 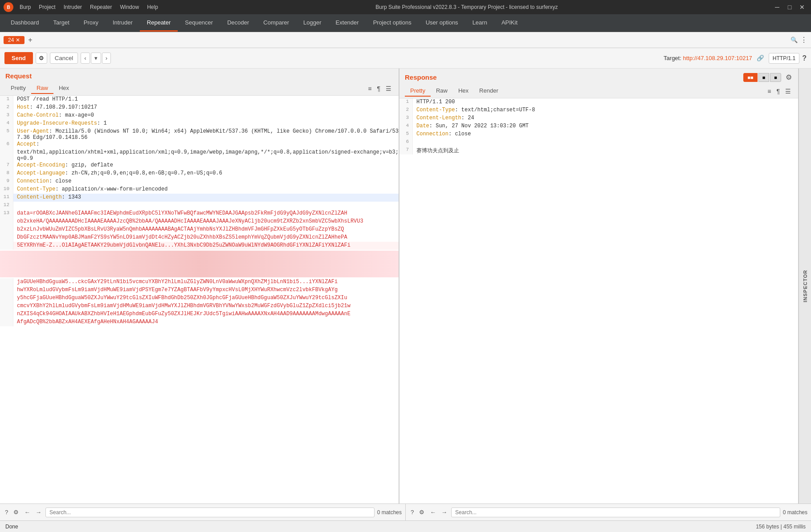 What do you see at coordinates (405, 58) in the screenshot?
I see `request-toolbar: Send ⚙ Cancel ‹ ▾ › Target: http://47.10…` at bounding box center [405, 58].